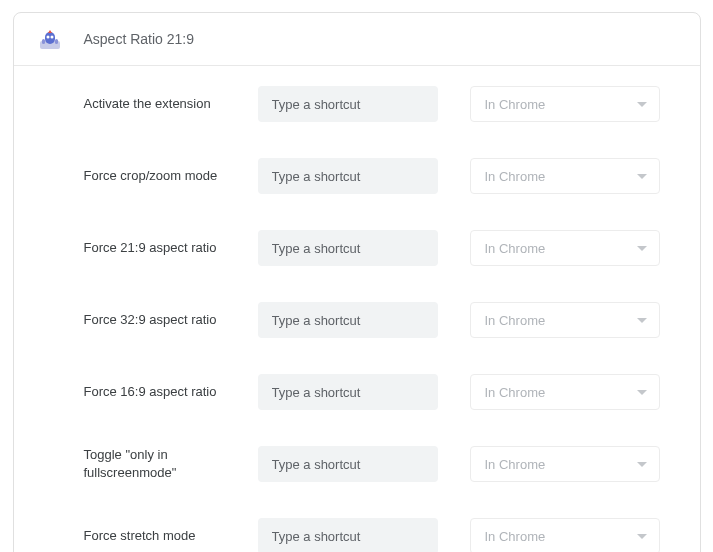 This screenshot has height=552, width=713. Describe the element at coordinates (171, 536) in the screenshot. I see `shortcut-label: Force stretch mode` at that location.